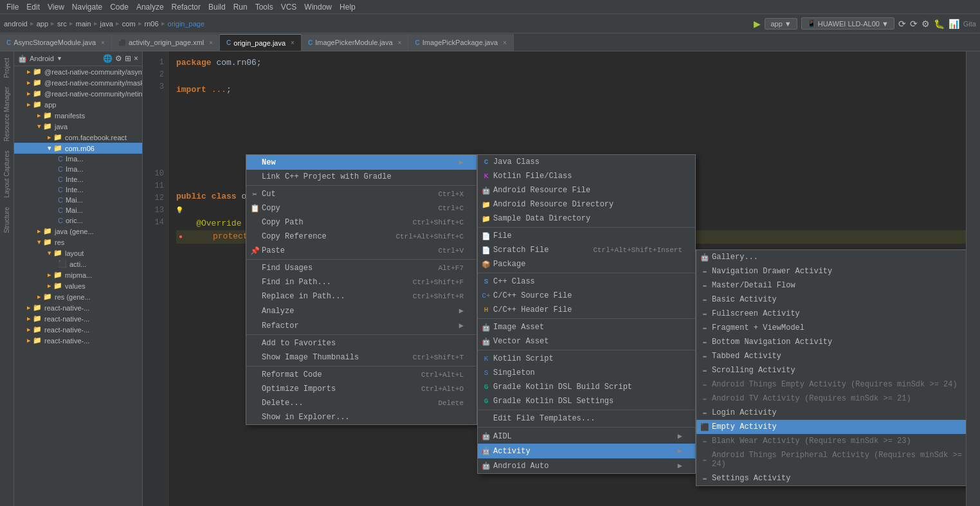  What do you see at coordinates (240, 6) in the screenshot?
I see `menu-run: Run` at bounding box center [240, 6].